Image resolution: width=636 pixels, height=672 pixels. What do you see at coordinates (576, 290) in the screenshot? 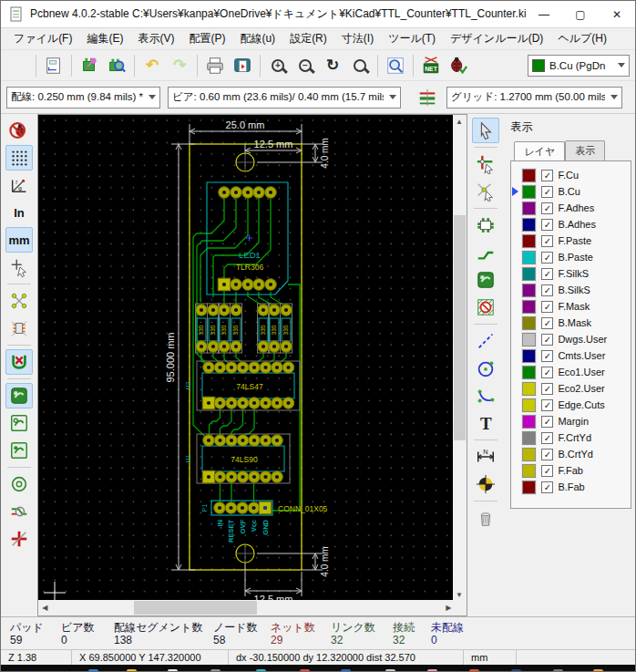
I see `layer-row-bsilks: ✓B.SilkS` at bounding box center [576, 290].